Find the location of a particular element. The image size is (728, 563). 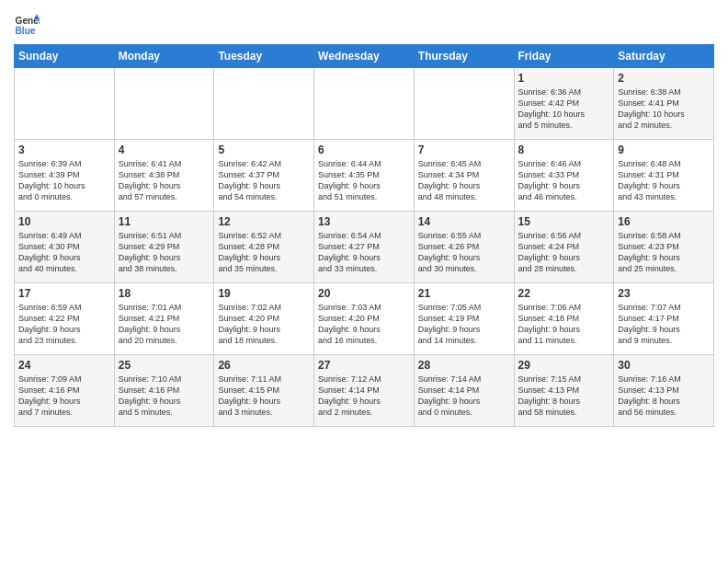

logo: General Blue is located at coordinates (27, 26).